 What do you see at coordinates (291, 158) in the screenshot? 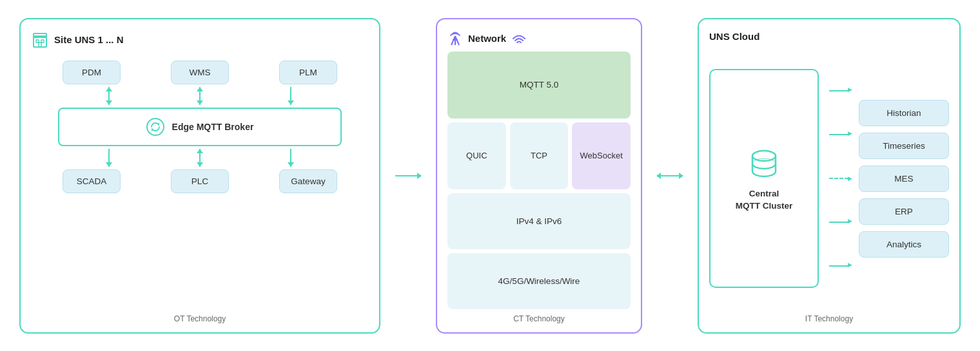
I see `gateway-arrow` at bounding box center [291, 158].